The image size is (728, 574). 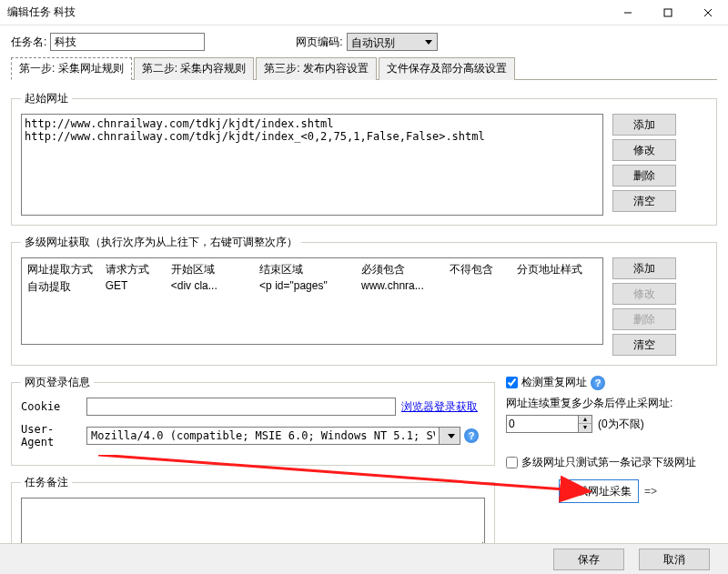 I want to click on repeat-hint: (0为不限), so click(x=621, y=424).